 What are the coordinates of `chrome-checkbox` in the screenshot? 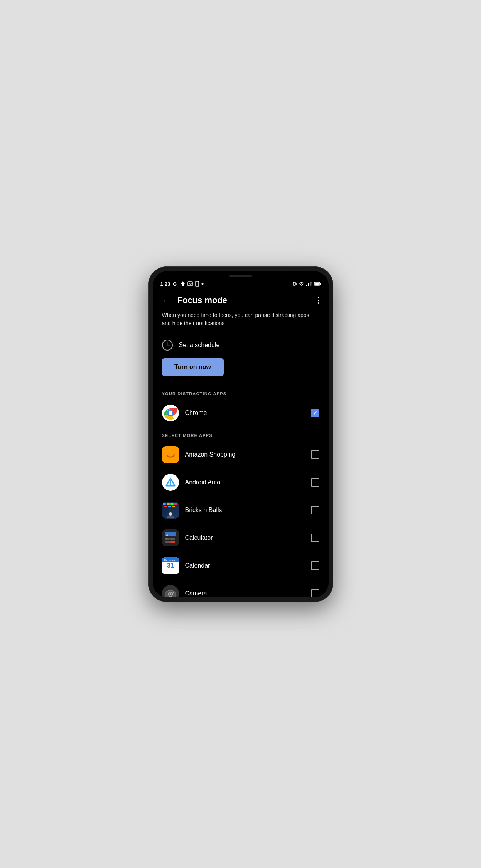 It's located at (315, 413).